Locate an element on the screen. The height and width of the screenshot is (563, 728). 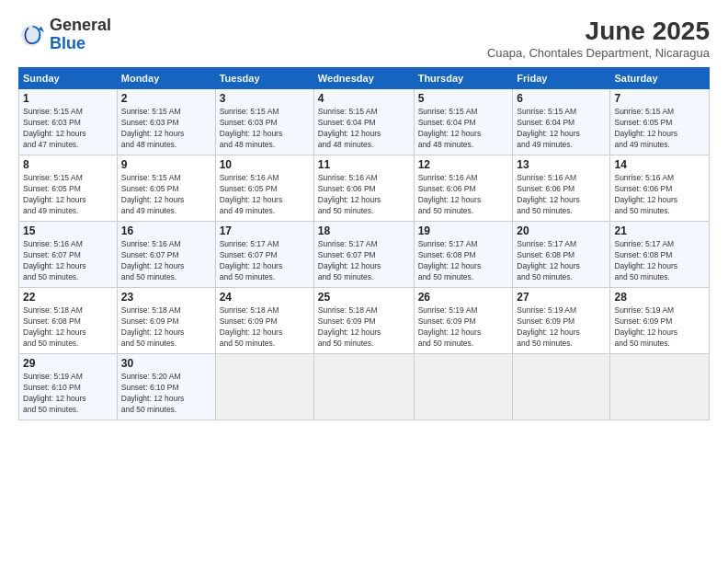
day-number: 30 is located at coordinates (166, 363).